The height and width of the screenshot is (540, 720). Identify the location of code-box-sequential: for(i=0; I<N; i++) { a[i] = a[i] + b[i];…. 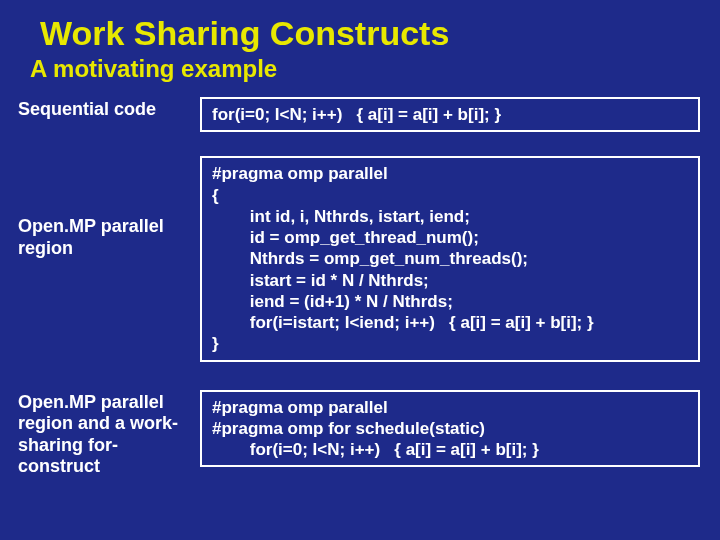
(450, 114).